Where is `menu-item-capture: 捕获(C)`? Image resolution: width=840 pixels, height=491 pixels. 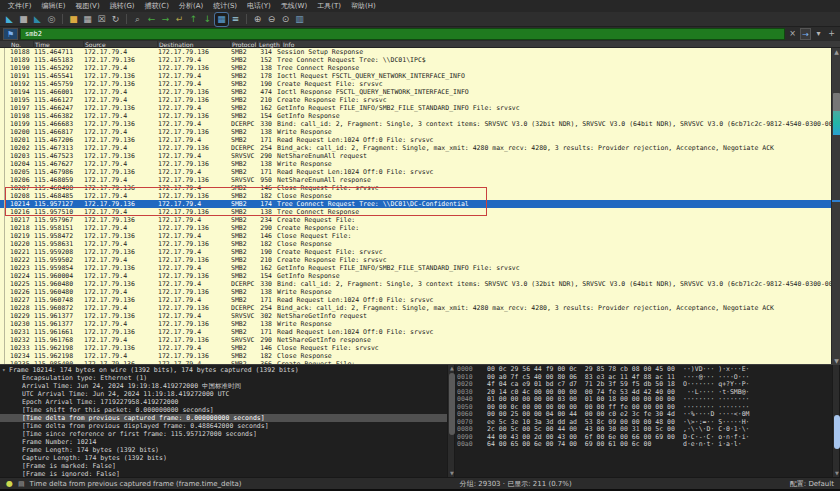 menu-item-capture: 捕获(C) is located at coordinates (157, 6).